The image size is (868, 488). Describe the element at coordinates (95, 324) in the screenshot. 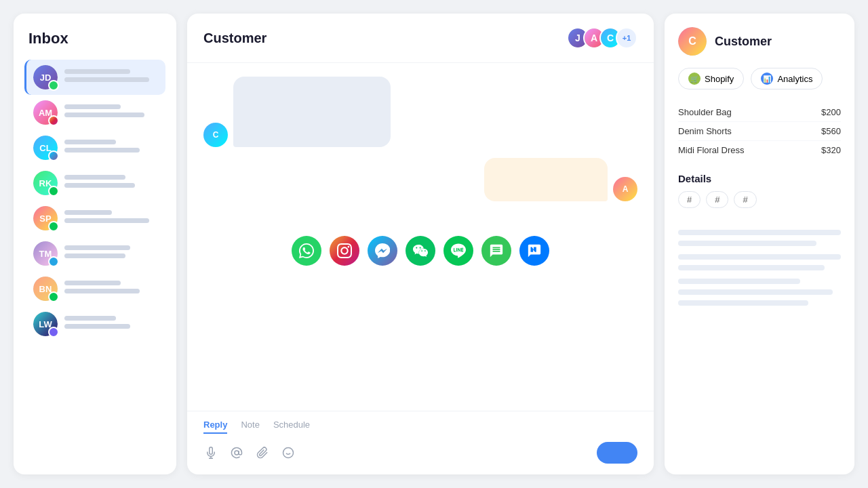

I see `inbox-item-8: LW` at that location.